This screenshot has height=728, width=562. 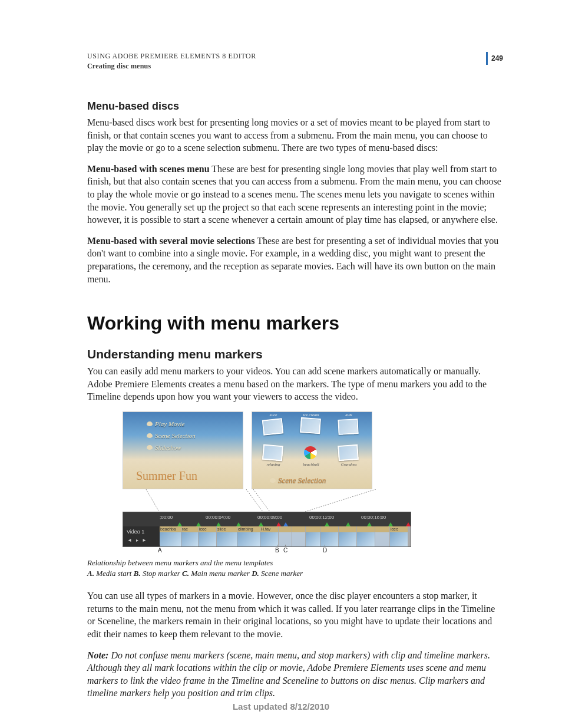 What do you see at coordinates (311, 415) in the screenshot?
I see `scene-thumb-2-label: ice cream` at bounding box center [311, 415].